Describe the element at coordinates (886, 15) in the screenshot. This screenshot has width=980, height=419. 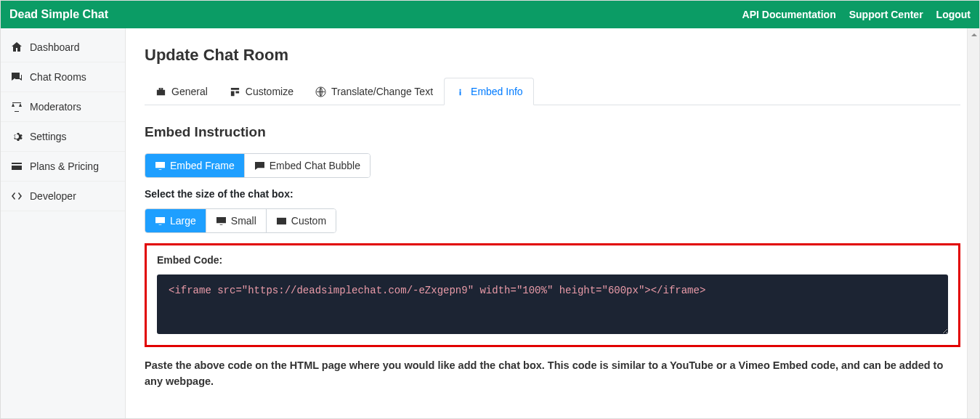
I see `support-link: Support Center` at that location.